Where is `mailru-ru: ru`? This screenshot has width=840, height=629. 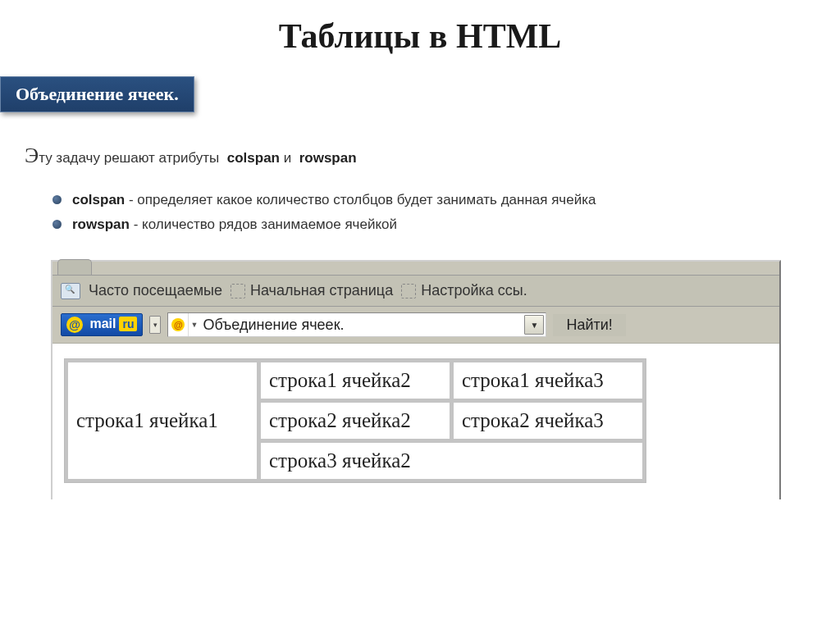
mailru-ru: ru is located at coordinates (128, 324).